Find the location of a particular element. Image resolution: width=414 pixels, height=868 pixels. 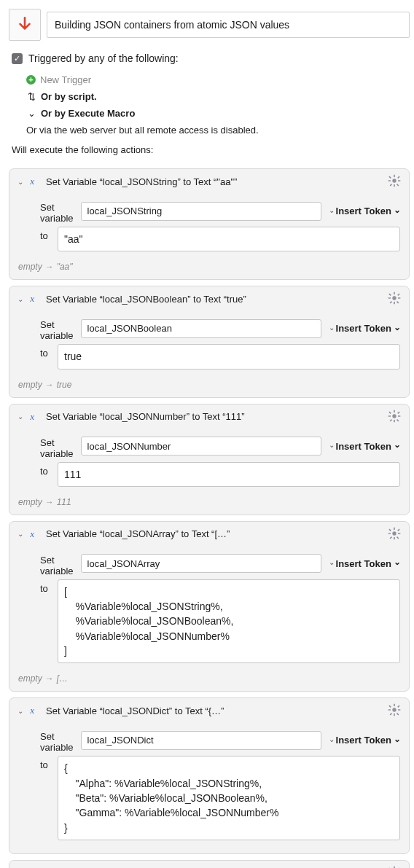

value-preview: empty → true is located at coordinates (209, 383).